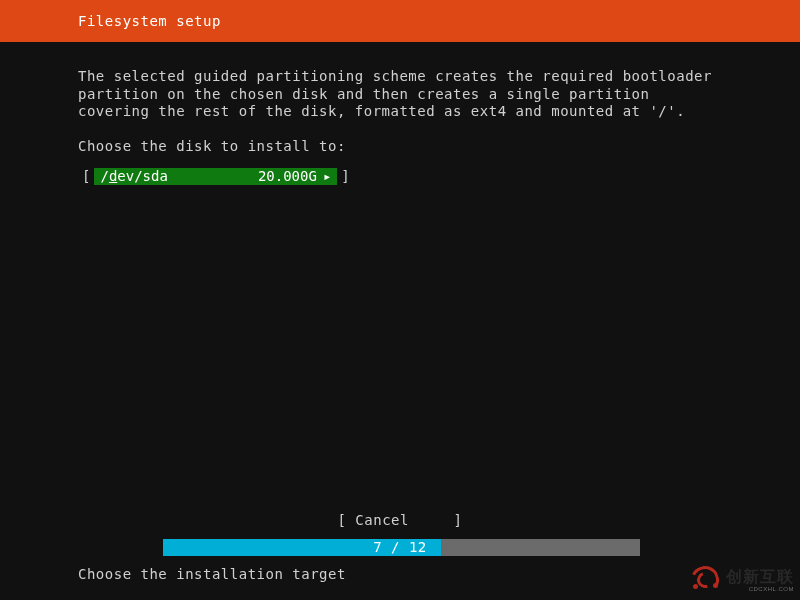  I want to click on disk-option-row: [ /dev/sda 20.000G ▸ ], so click(400, 176).